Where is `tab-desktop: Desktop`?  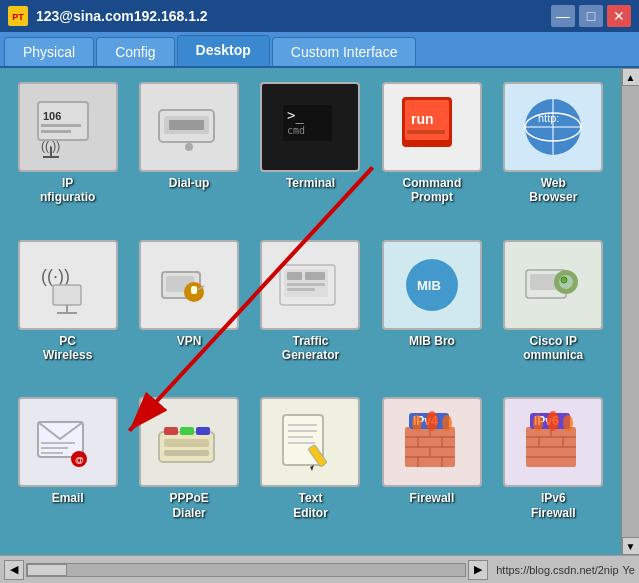
tab-desktop: Desktop is located at coordinates (224, 50).